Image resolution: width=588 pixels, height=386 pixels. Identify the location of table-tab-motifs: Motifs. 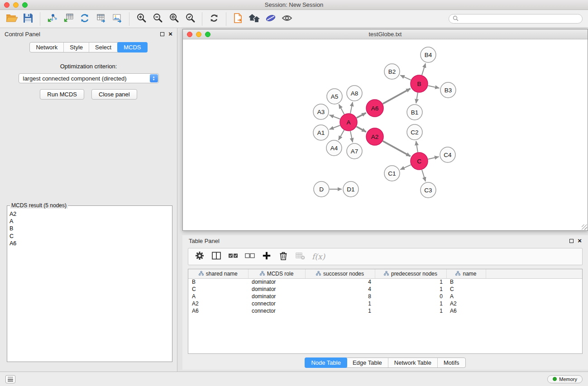
(452, 363).